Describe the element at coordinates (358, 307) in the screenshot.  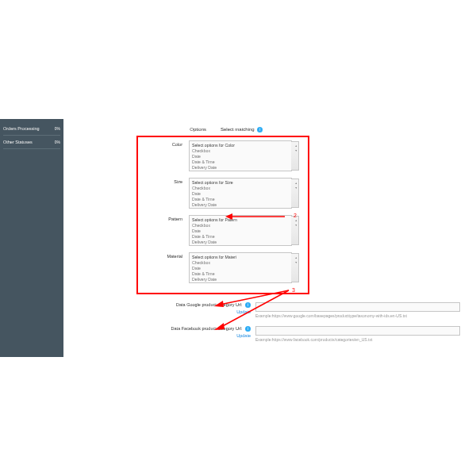
I see `google-url-input` at that location.